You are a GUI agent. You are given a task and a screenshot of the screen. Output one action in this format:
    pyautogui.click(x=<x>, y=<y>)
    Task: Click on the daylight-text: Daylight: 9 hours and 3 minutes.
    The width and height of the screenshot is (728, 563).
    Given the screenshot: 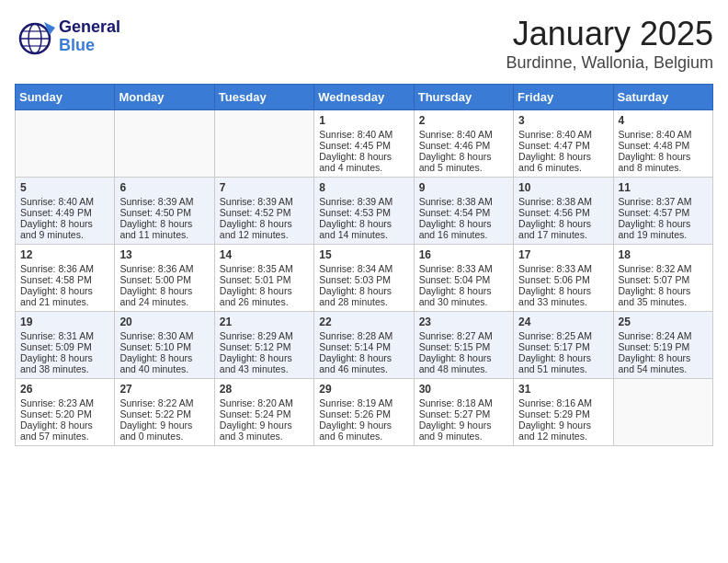 What is the action you would take?
    pyautogui.click(x=256, y=431)
    